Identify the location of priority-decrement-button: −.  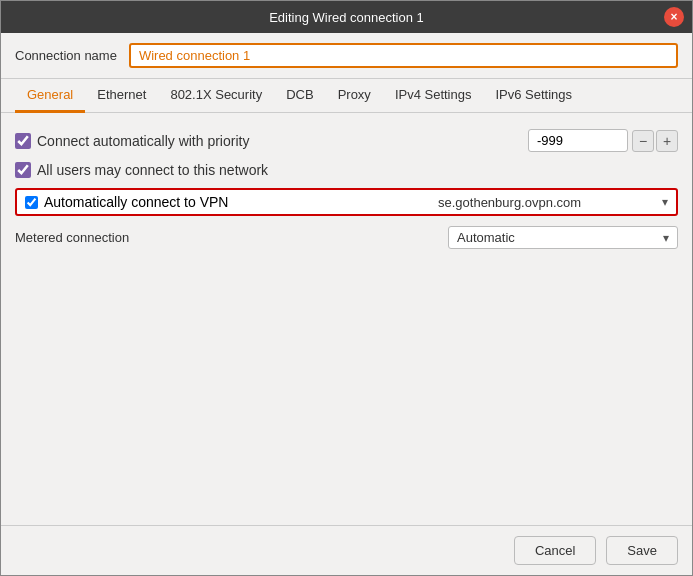
(643, 141).